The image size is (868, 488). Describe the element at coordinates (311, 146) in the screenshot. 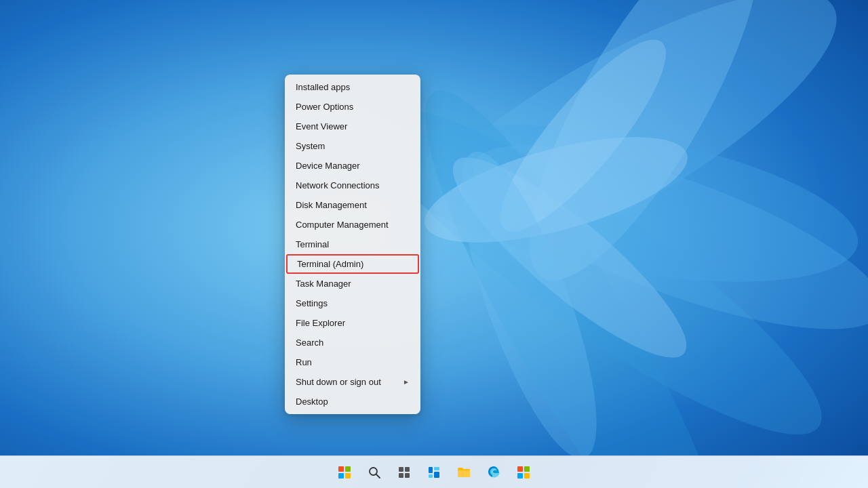

I see `menu-item-label: System` at that location.